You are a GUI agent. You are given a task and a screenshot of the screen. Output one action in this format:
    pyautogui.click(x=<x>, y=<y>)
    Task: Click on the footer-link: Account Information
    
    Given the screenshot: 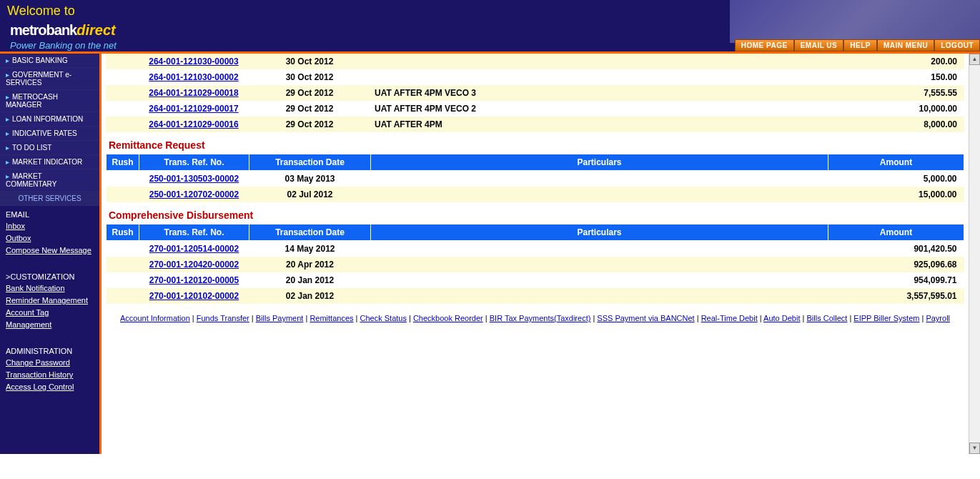 What is the action you would take?
    pyautogui.click(x=155, y=318)
    